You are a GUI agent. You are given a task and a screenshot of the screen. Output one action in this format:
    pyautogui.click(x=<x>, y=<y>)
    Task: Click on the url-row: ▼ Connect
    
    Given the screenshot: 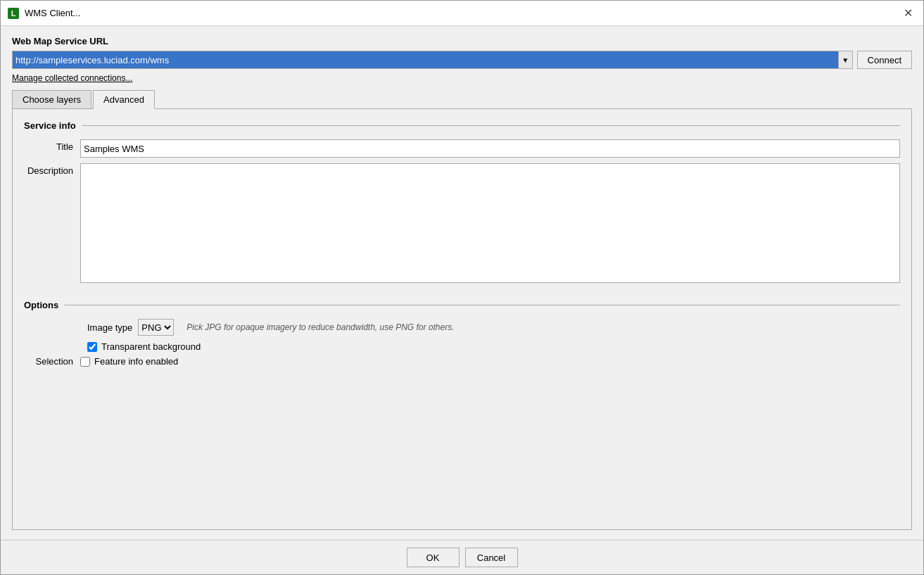 What is the action you would take?
    pyautogui.click(x=462, y=60)
    